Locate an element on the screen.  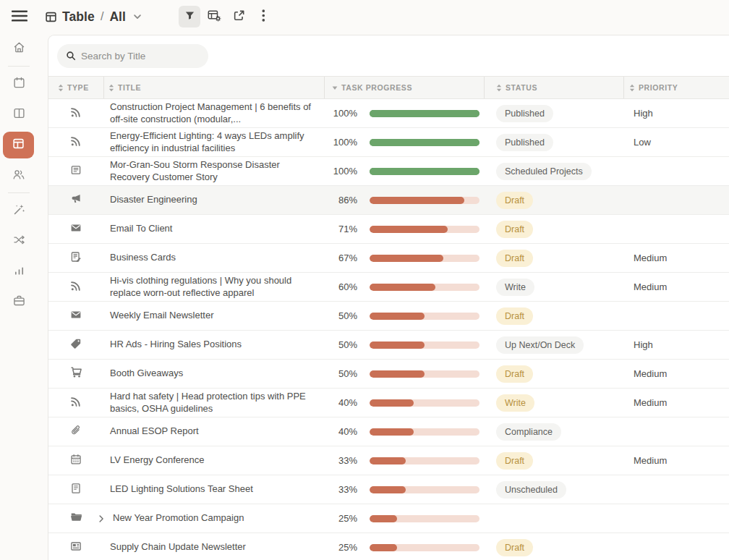
column-header-type: TYPE is located at coordinates (76, 88).